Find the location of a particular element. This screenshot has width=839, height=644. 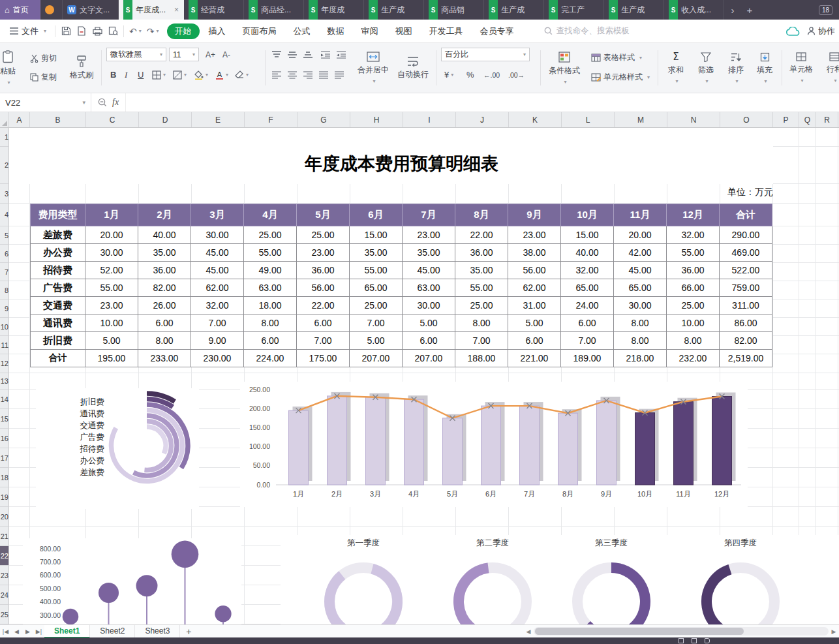

row-header-6: 6 is located at coordinates (5, 254).